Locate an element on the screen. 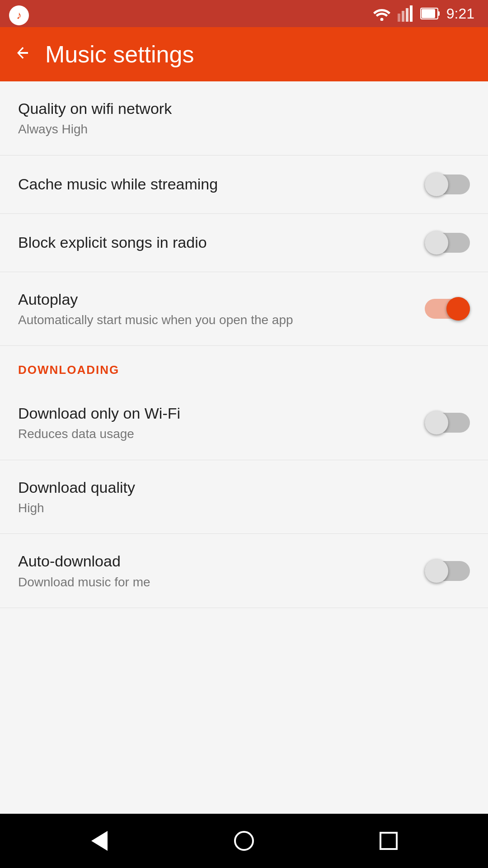 Image resolution: width=488 pixels, height=868 pixels. app-icon: ♪ is located at coordinates (19, 15).